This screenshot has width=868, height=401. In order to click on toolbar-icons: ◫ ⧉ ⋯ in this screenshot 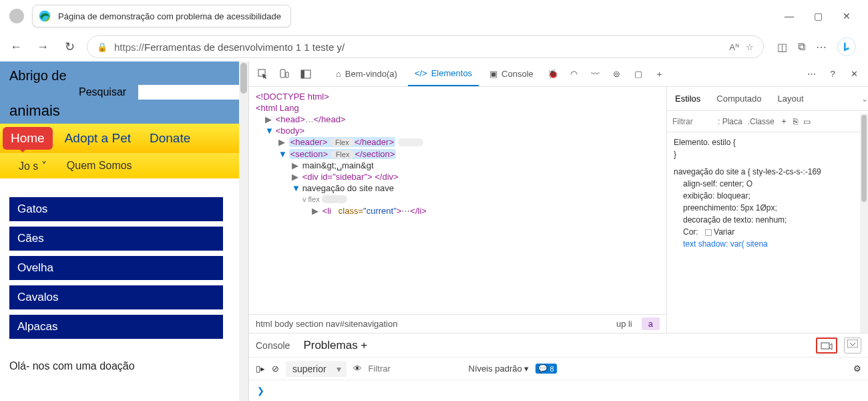, I will do `click(817, 47)`.